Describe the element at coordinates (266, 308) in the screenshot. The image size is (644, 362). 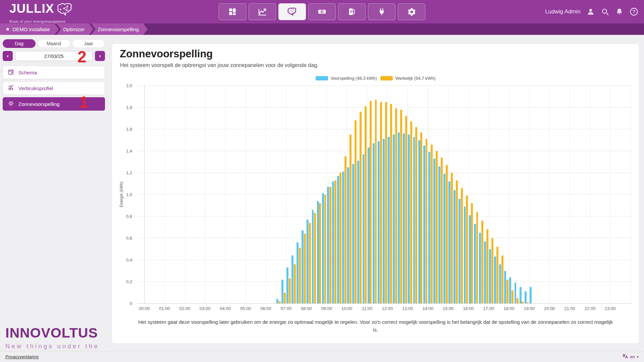
I see `x-tick-label: 06:00` at that location.